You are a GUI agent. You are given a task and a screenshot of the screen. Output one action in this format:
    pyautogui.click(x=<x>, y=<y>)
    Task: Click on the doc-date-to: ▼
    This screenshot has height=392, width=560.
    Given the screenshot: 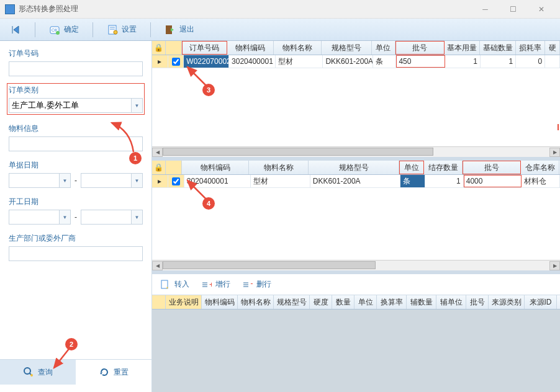 What is the action you would take?
    pyautogui.click(x=112, y=180)
    